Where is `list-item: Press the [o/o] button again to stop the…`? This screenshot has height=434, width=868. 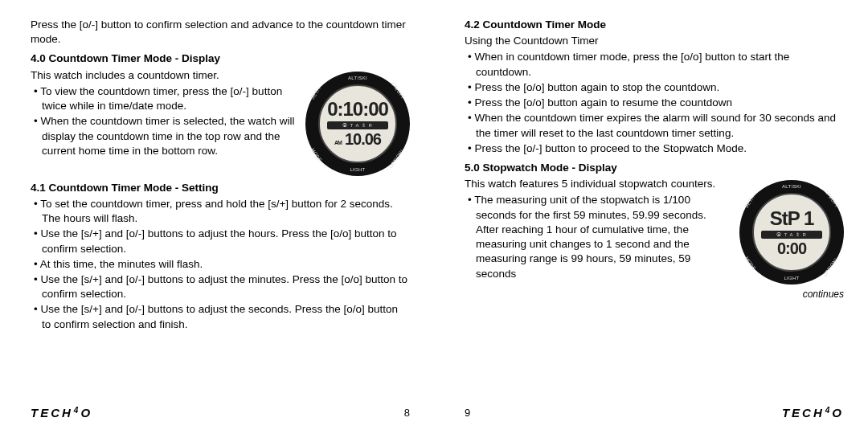 list-item: Press the [o/o] button again to stop the… is located at coordinates (654, 88).